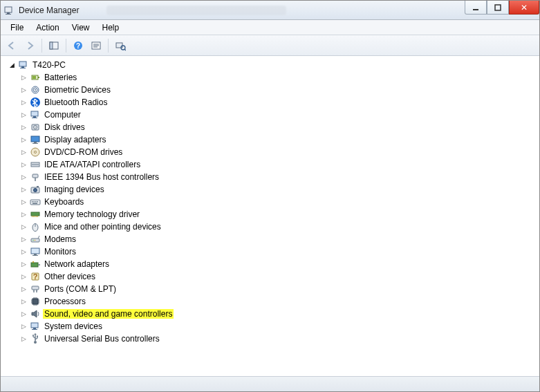  I want to click on menubar: File Action View Help, so click(270, 28).